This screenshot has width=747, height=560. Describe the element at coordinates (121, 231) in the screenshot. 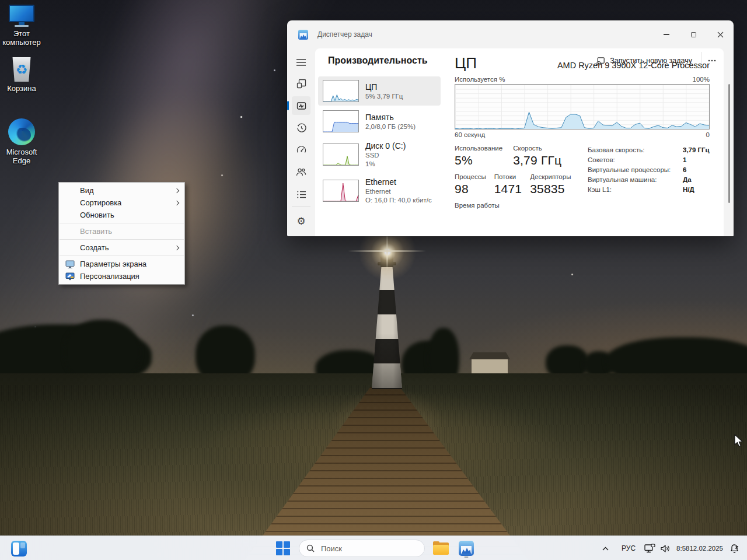

I see `menu-item-paste: Вставить` at that location.